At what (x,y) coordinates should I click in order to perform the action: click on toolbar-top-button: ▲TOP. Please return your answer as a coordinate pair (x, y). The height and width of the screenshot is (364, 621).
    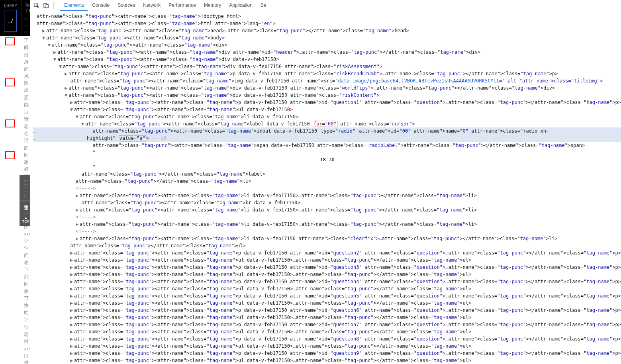
    Looking at the image, I should click on (25, 220).